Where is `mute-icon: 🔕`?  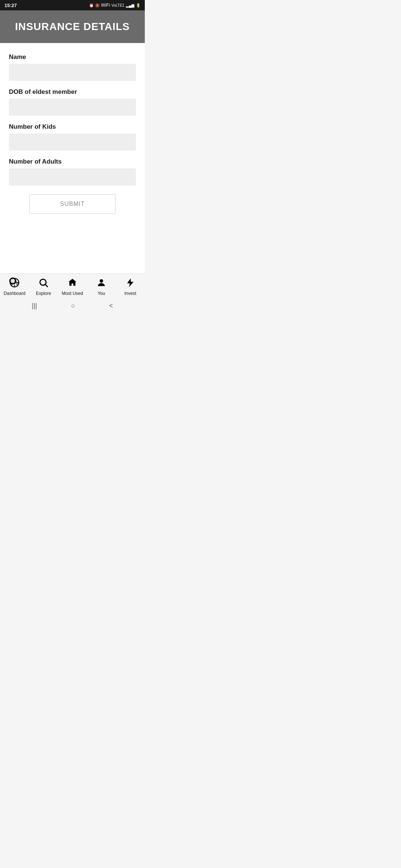
mute-icon: 🔕 is located at coordinates (97, 5).